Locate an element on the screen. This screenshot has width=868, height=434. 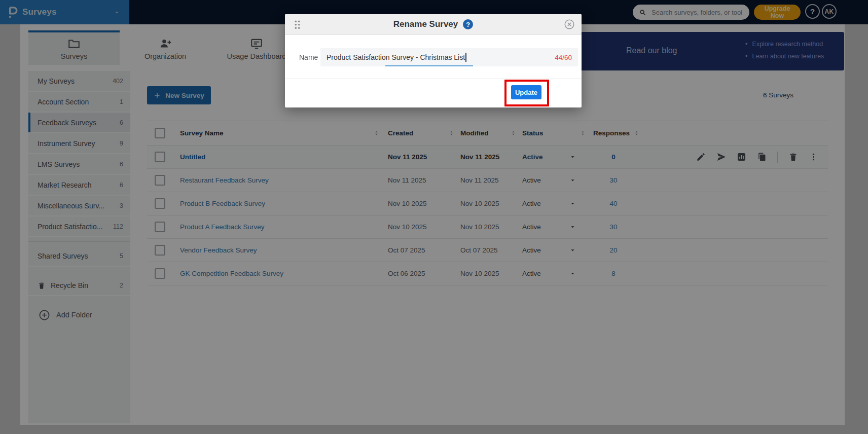
close-icon is located at coordinates (569, 24).